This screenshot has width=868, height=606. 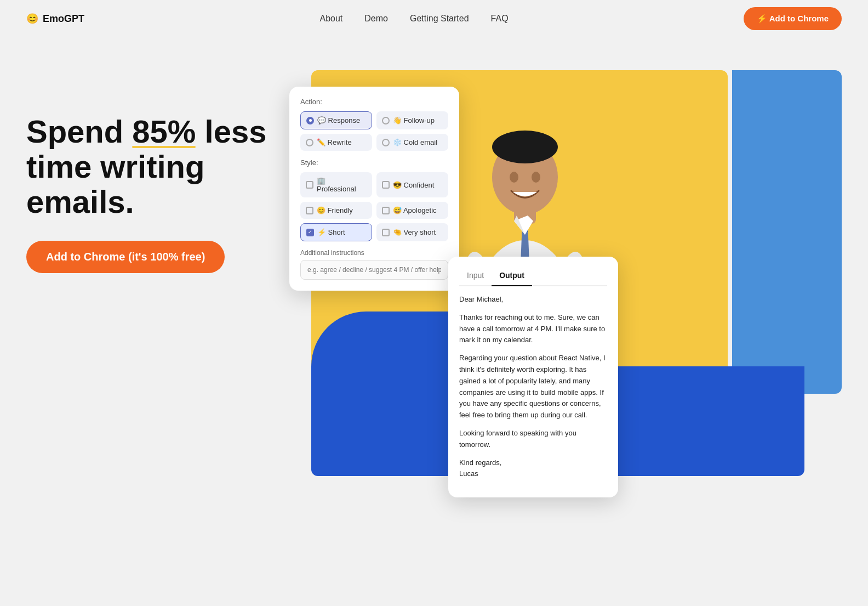 What do you see at coordinates (414, 121) in the screenshot?
I see `action-followup-label: 👋 Follow-up` at bounding box center [414, 121].